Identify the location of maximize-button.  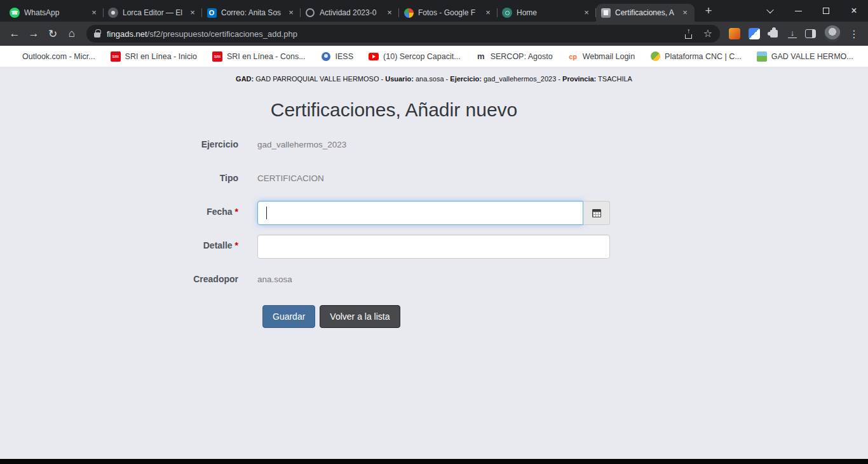
(826, 11).